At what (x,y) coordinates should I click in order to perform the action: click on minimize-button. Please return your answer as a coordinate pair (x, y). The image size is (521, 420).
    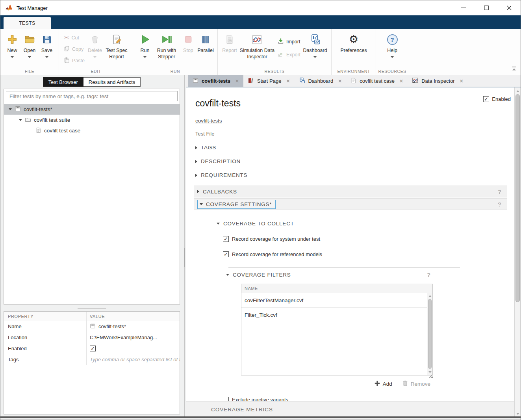
    Looking at the image, I should click on (464, 8).